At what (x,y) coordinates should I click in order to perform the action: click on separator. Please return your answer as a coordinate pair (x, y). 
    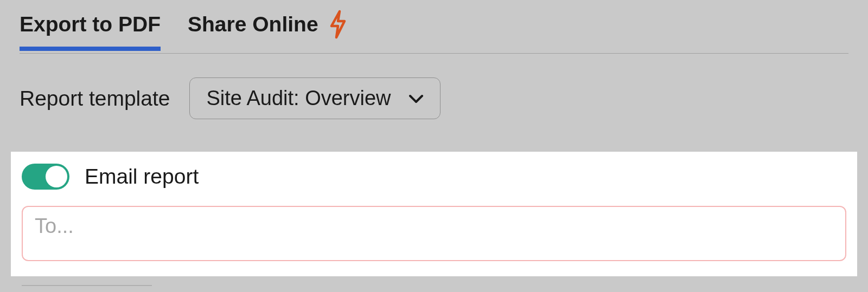
    Looking at the image, I should click on (87, 285).